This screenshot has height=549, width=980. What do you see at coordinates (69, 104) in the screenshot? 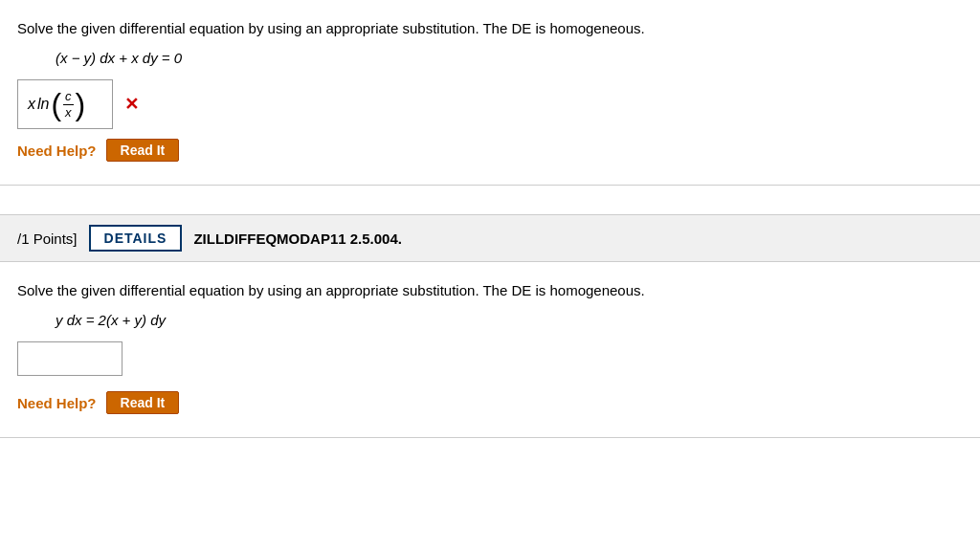
I see `fraction: c x` at bounding box center [69, 104].